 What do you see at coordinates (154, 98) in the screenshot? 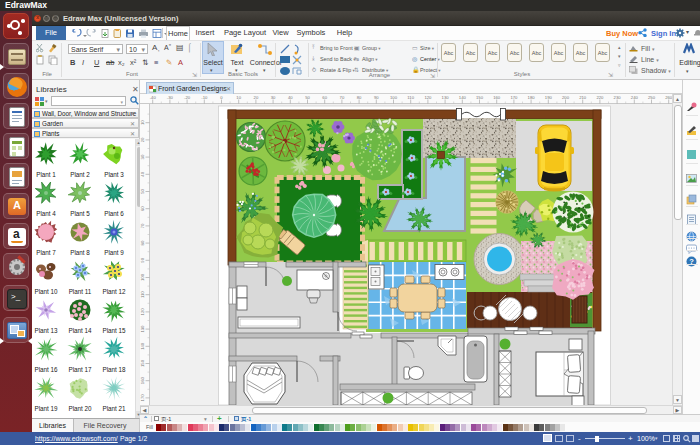
I see `svg-text: -40` at bounding box center [154, 98].